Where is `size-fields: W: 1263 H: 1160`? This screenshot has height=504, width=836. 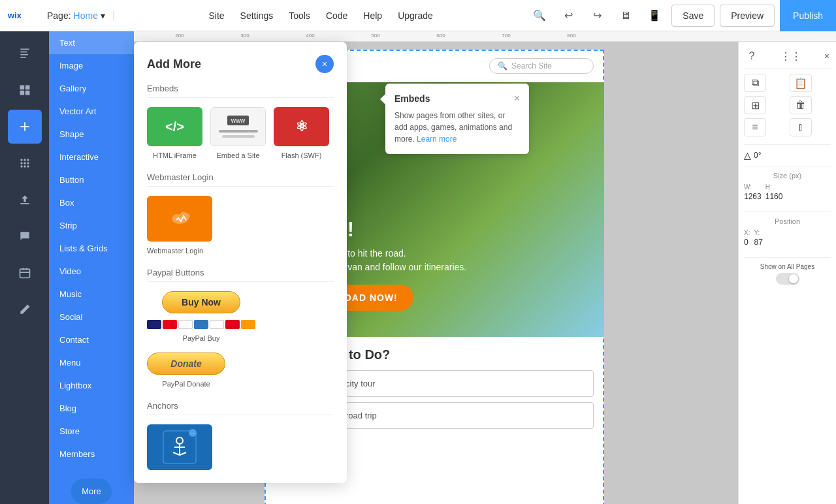 size-fields: W: 1263 H: 1160 is located at coordinates (788, 195).